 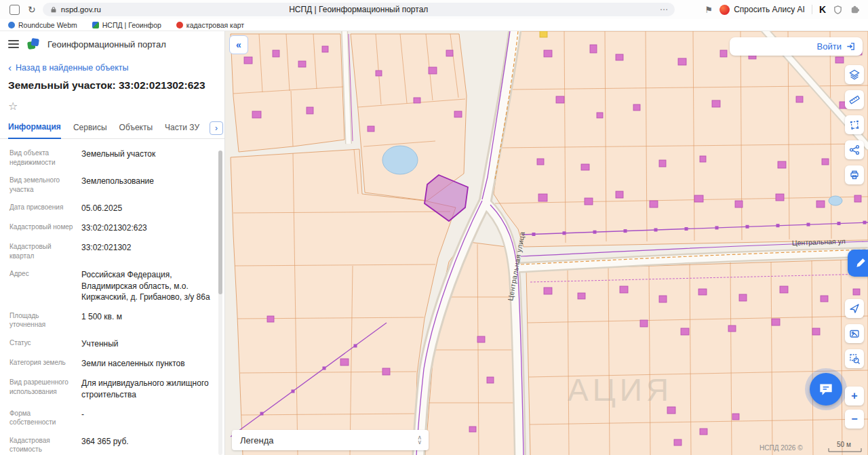 I want to click on field-value: 05.06.2025, so click(x=102, y=208).